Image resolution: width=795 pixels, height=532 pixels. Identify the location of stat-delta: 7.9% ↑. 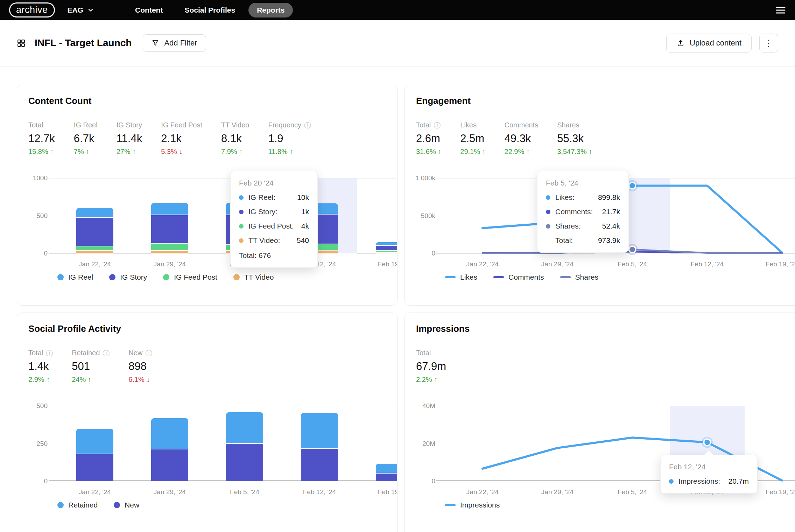
(235, 152).